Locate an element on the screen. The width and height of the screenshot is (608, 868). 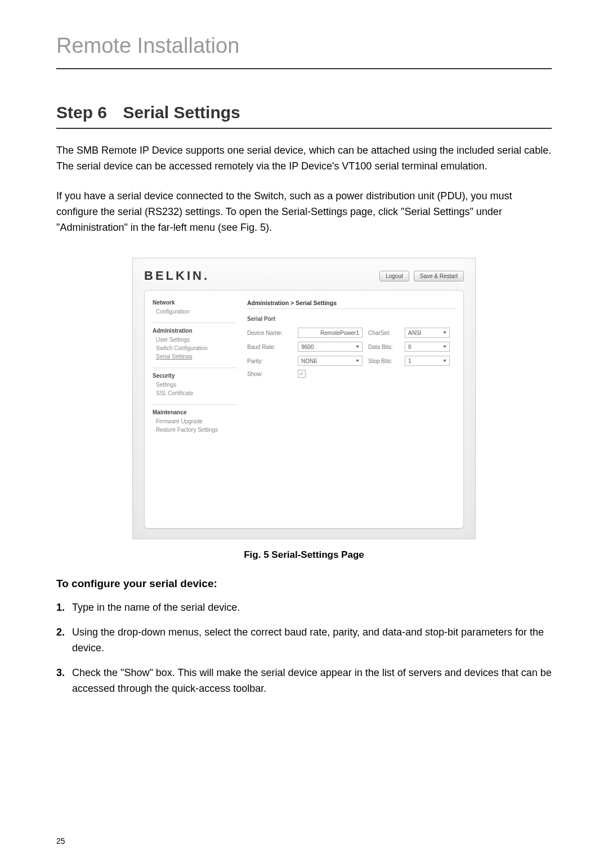
device-name-input: RemotePower1 is located at coordinates (330, 333).